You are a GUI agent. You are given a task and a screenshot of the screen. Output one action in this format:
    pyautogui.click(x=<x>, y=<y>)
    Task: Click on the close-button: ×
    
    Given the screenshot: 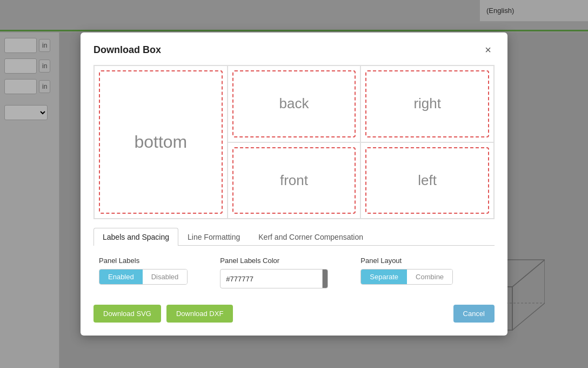 What is the action you would take?
    pyautogui.click(x=488, y=50)
    